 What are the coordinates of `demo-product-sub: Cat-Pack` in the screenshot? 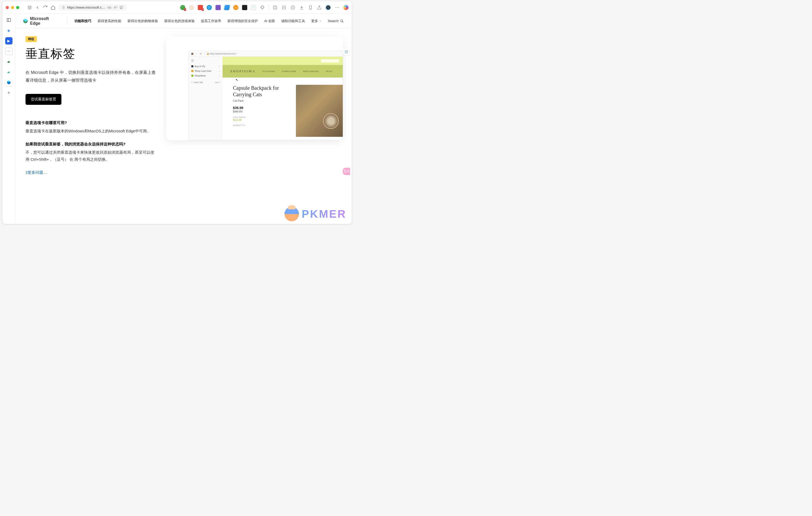 It's located at (260, 101).